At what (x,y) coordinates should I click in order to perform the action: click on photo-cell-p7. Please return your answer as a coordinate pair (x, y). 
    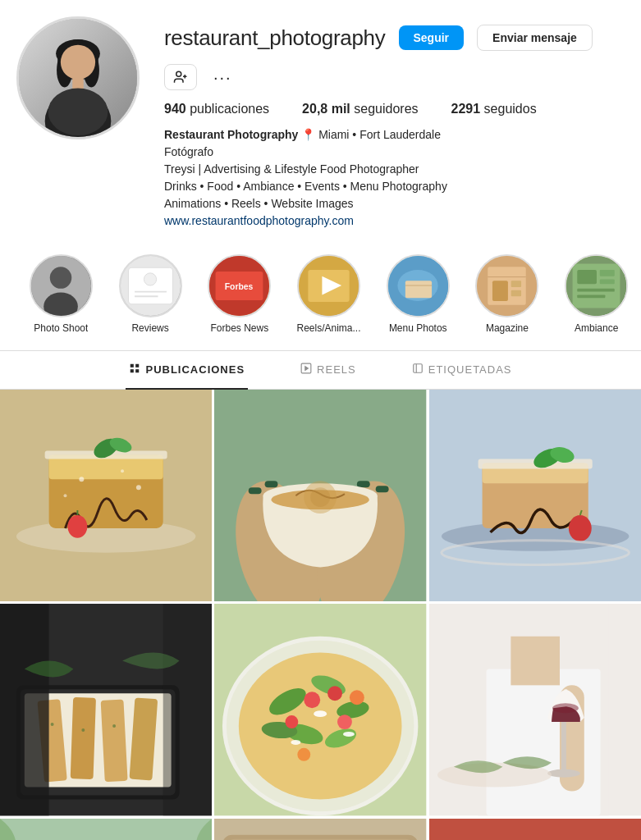
    Looking at the image, I should click on (106, 829).